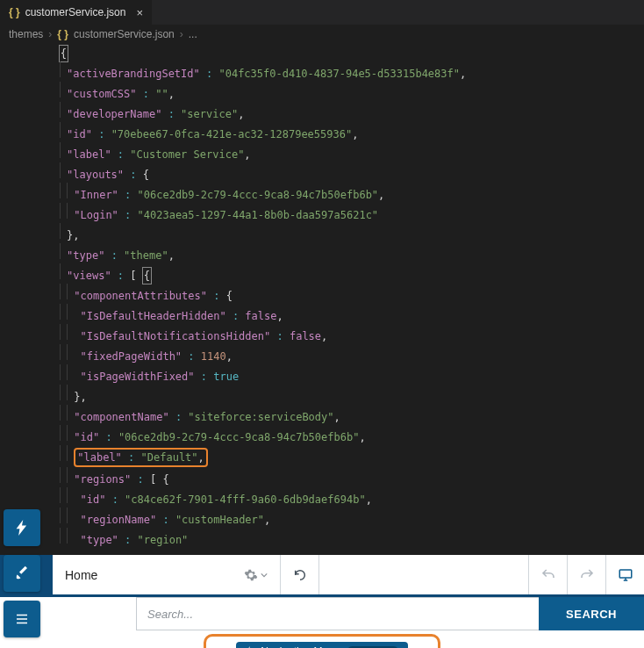 Image resolution: width=644 pixels, height=648 pixels. Describe the element at coordinates (300, 574) in the screenshot. I see `refresh-button` at that location.